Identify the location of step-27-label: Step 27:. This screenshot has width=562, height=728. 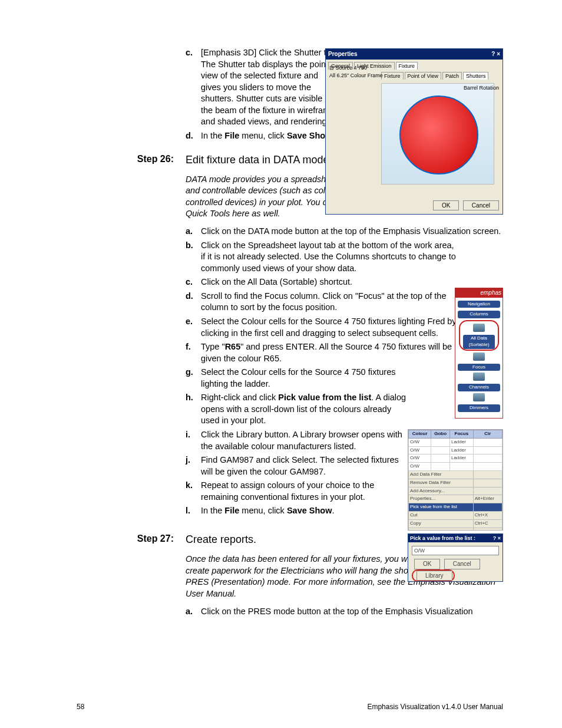
(131, 539).